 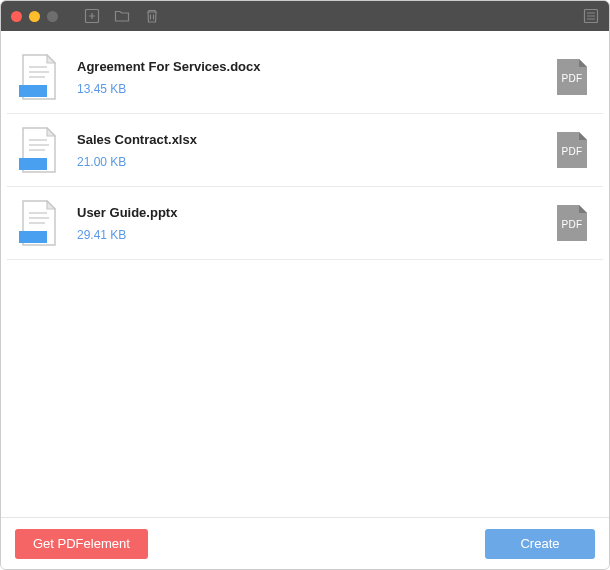 What do you see at coordinates (308, 66) in the screenshot?
I see `file-name: Agreement For Services.docx` at bounding box center [308, 66].